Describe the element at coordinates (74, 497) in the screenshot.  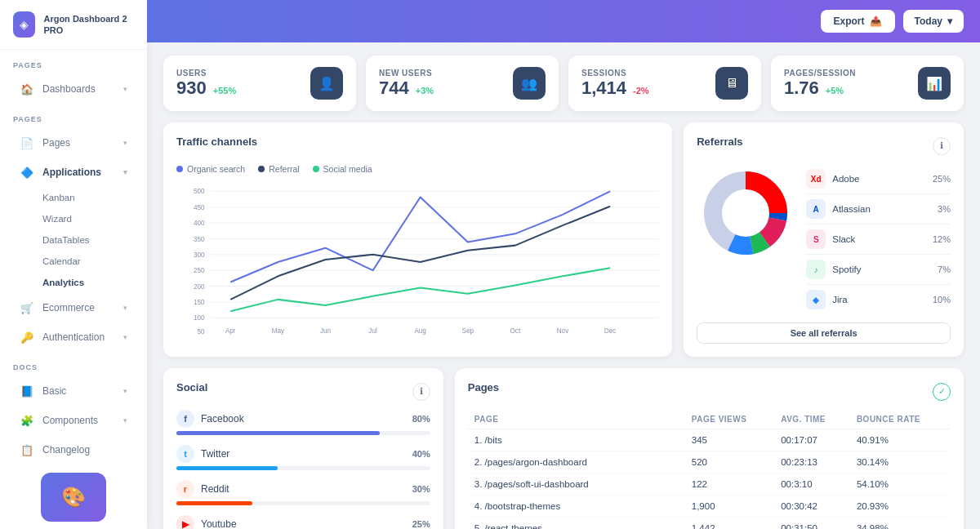
I see `sidebar-illustration: 🎨` at that location.